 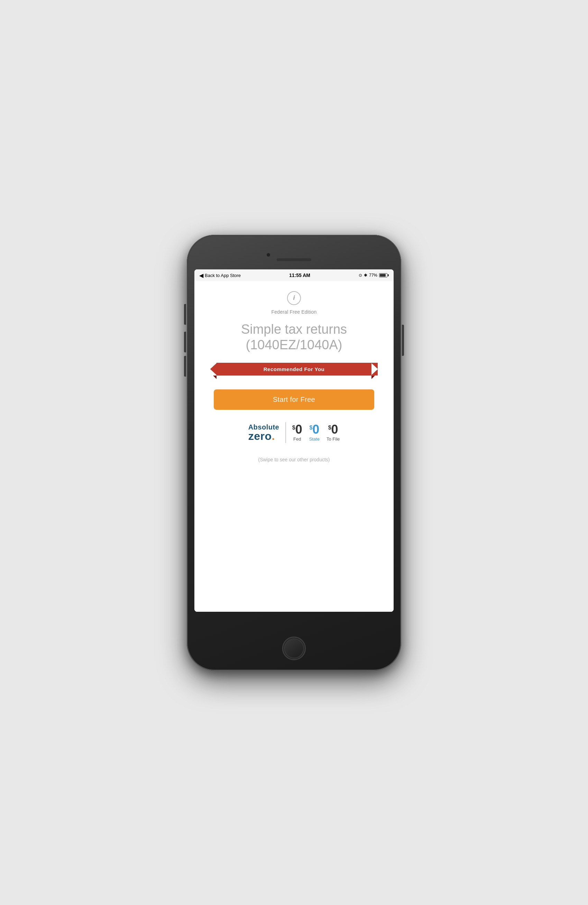 What do you see at coordinates (294, 433) in the screenshot?
I see `absolute-zero-section: Absolute zero. $ 0 Fed` at bounding box center [294, 433].